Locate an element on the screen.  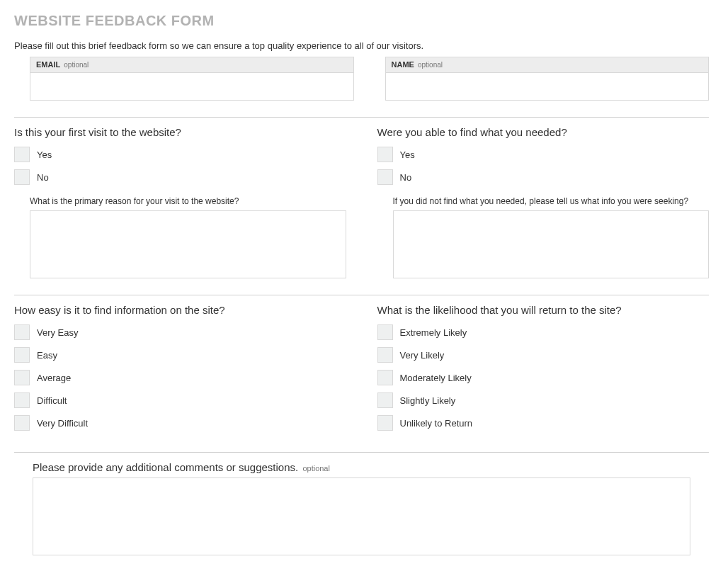
q4-label-1: Very Likely is located at coordinates (422, 356).